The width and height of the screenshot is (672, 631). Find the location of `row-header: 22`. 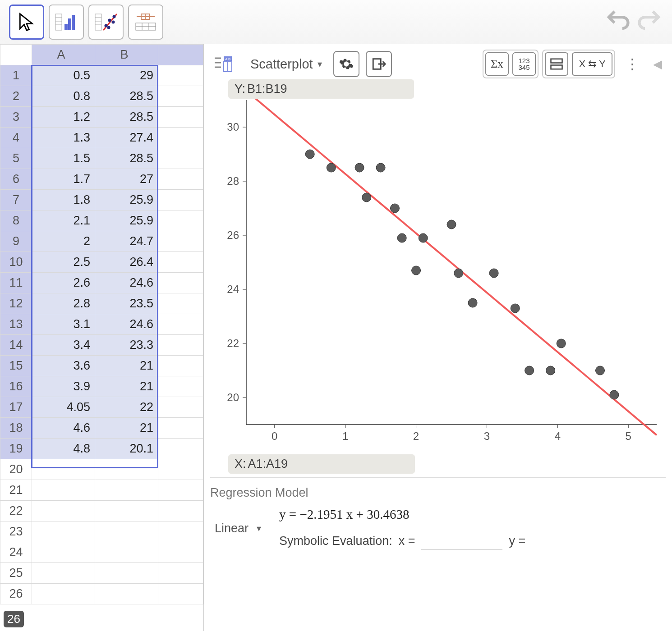

row-header: 22 is located at coordinates (16, 511).